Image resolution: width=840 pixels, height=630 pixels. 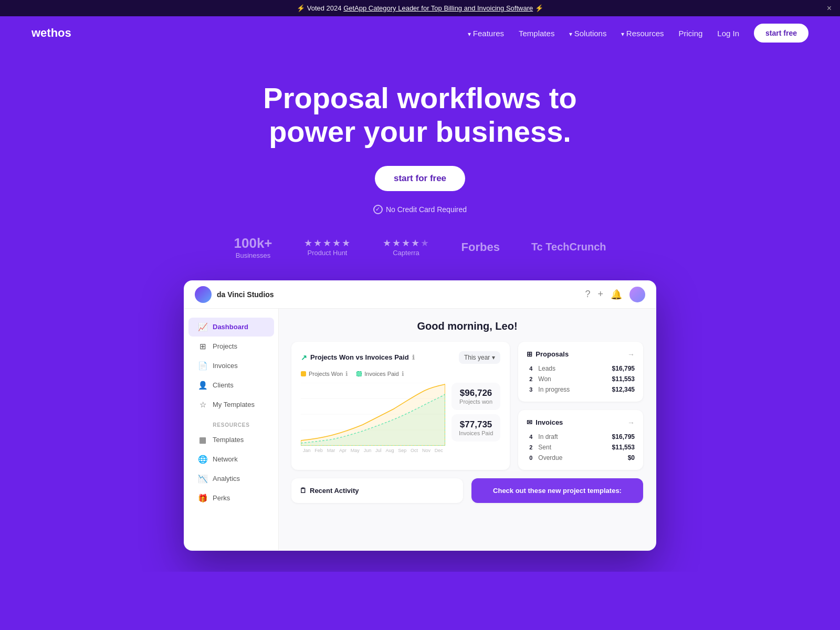 What do you see at coordinates (581, 406) in the screenshot?
I see `right-cards: ⊞ Proposals → 4Leads $16,795` at bounding box center [581, 406].